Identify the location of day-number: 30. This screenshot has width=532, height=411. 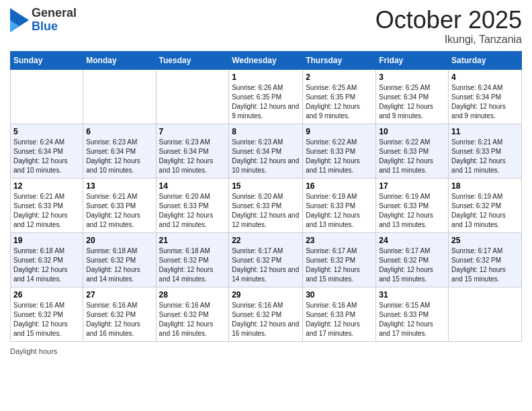
(339, 295).